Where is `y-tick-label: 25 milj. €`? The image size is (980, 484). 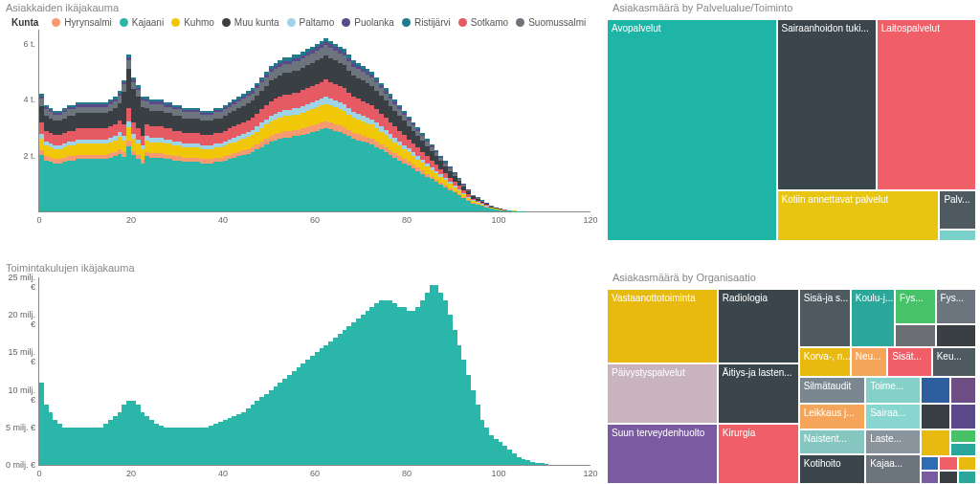 y-tick-label: 25 milj. € is located at coordinates (19, 282).